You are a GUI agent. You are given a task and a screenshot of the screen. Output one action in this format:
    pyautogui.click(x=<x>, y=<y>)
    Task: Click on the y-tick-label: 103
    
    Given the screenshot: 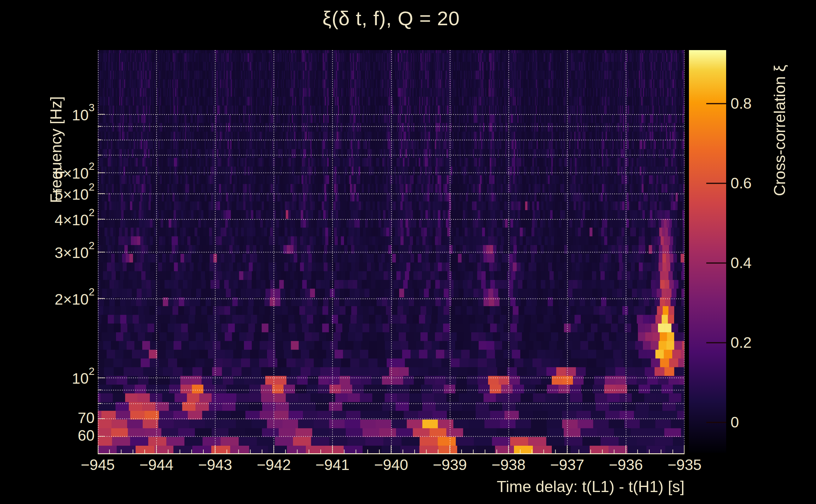 What is the action you would take?
    pyautogui.click(x=47, y=114)
    